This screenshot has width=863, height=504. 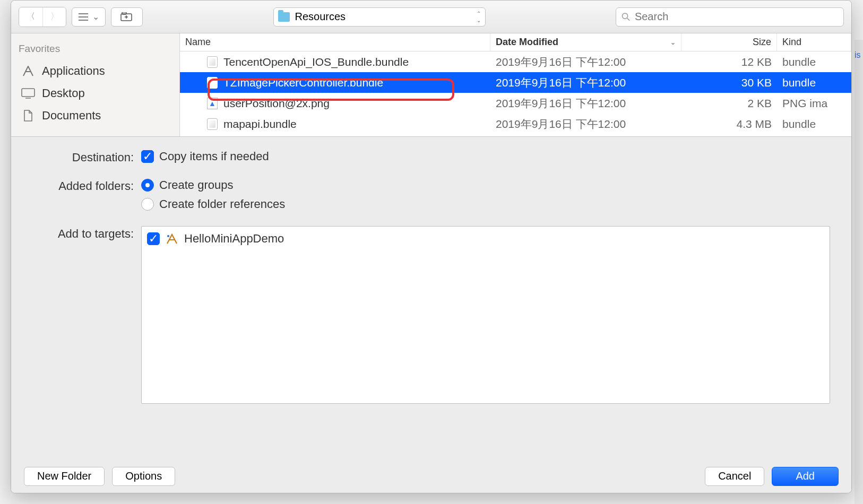 I want to click on file-name: TZImagePickerController.bundle, so click(x=304, y=83).